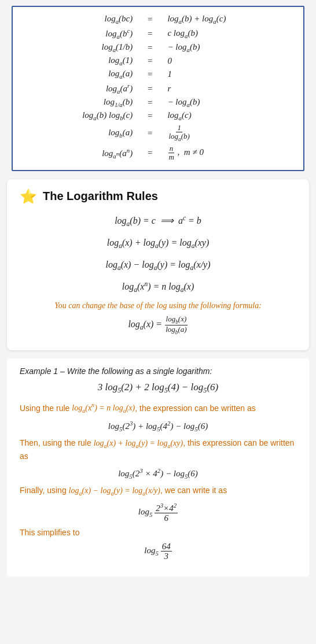  What do you see at coordinates (158, 34) in the screenshot?
I see `table-row: loga(bc) = c loga(b)` at bounding box center [158, 34].